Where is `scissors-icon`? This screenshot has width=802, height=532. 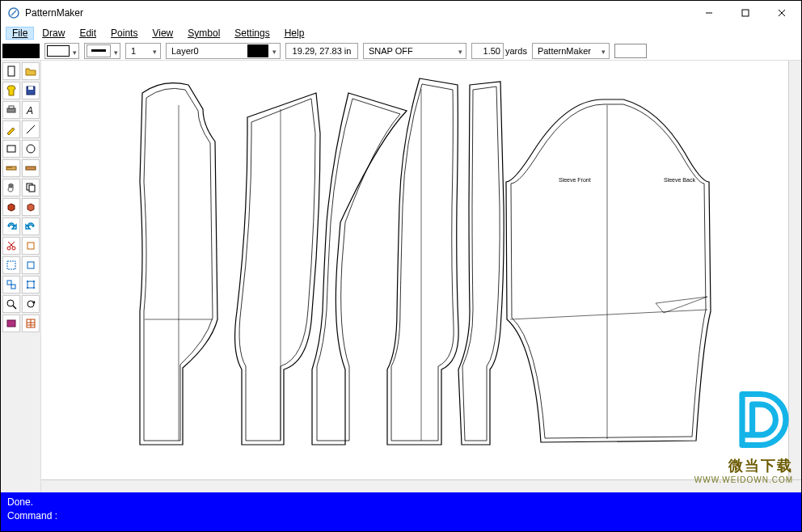 scissors-icon is located at coordinates (11, 246).